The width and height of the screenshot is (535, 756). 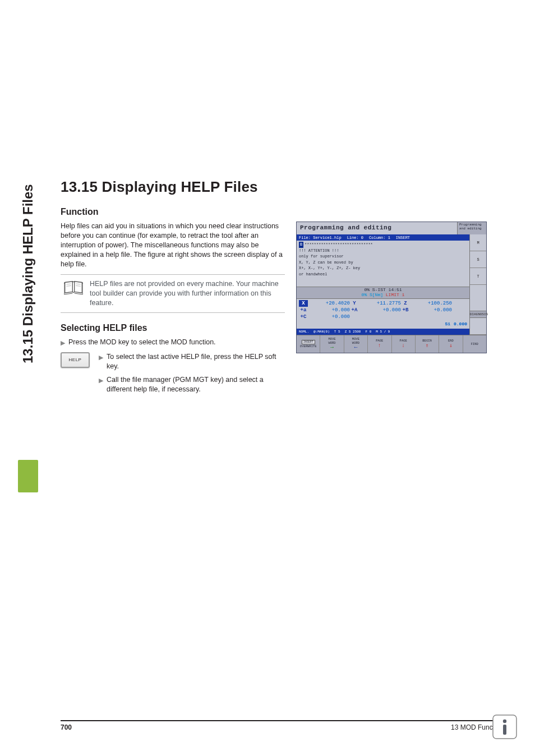 I want to click on step-2: ▶ To select the last active HELP file, p…, so click(x=192, y=362).